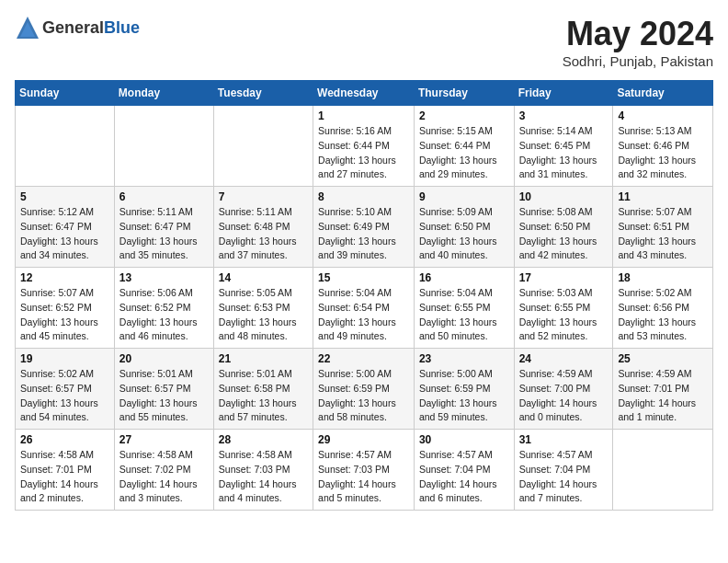  I want to click on weekday-header-sunday: Sunday, so click(65, 94).